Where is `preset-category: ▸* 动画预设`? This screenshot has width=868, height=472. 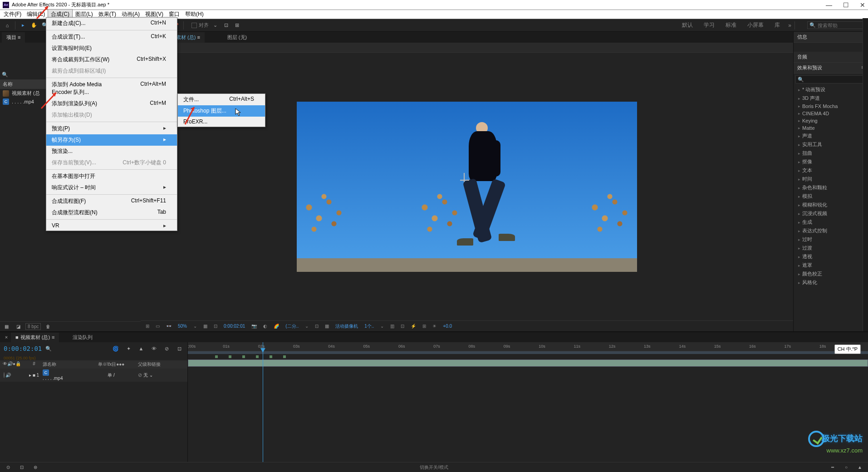
preset-category: ▸* 动画预设 is located at coordinates (831, 90).